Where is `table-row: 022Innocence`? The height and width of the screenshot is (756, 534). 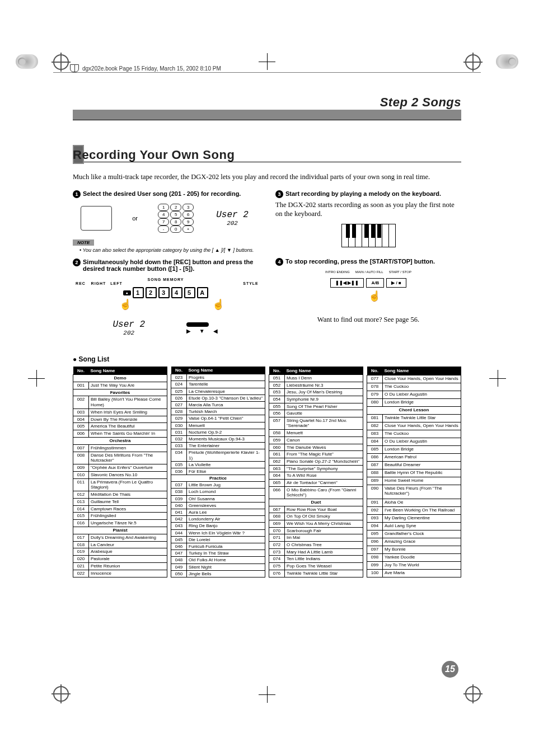 table-row: 022Innocence is located at coordinates (120, 573).